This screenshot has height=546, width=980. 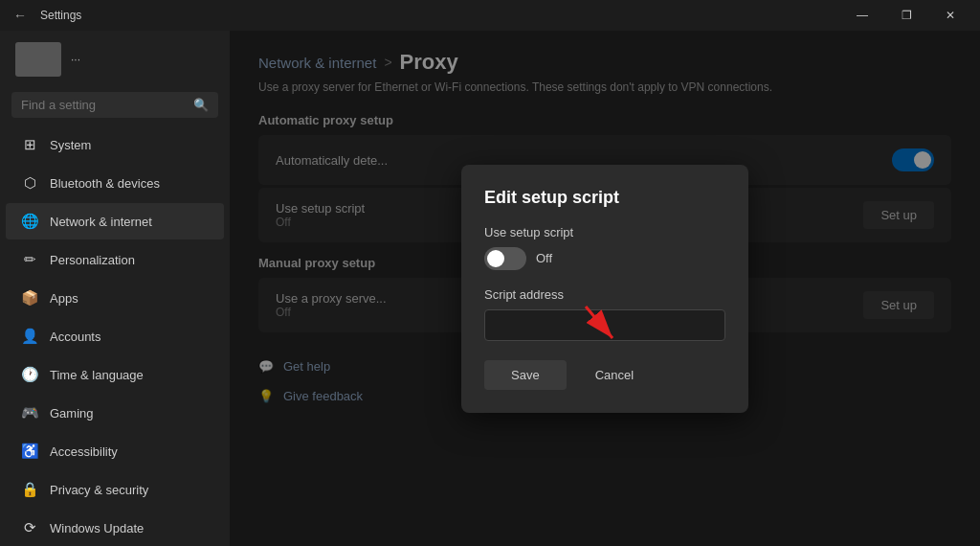 I want to click on privacy-icon: 🔒, so click(x=30, y=489).